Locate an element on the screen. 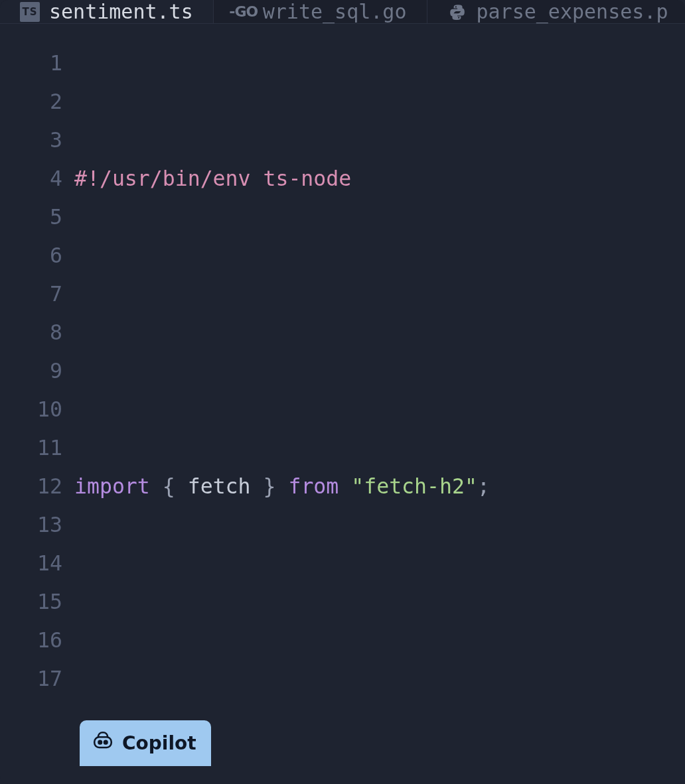 The image size is (685, 784). string-module: "fetch-h2" is located at coordinates (414, 486).